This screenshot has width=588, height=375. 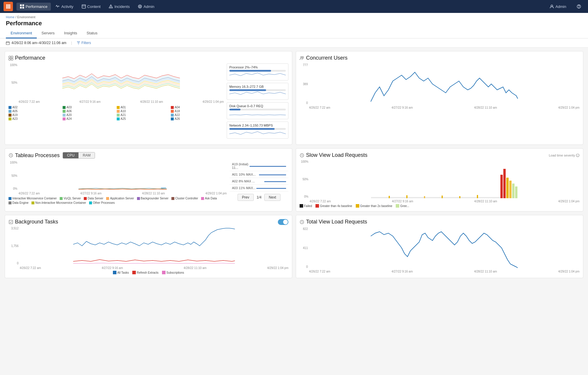 I want to click on breadcrumb: Home / Environment, so click(x=294, y=17).